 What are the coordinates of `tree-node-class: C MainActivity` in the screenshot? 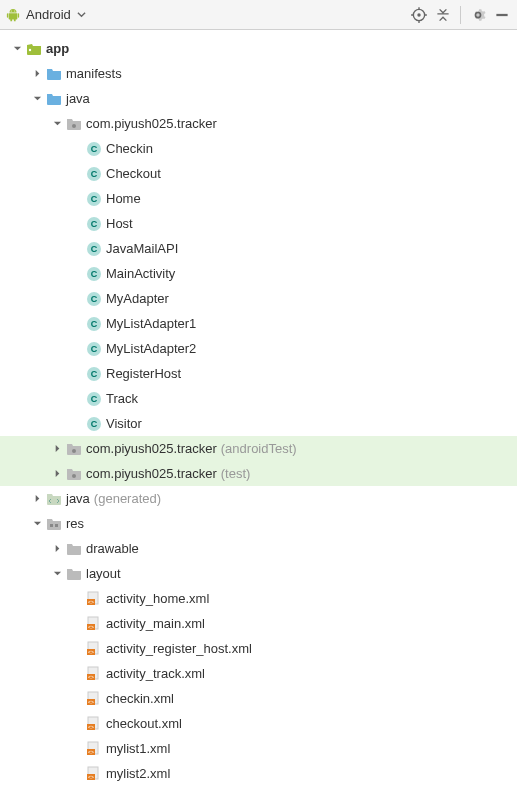 It's located at (258, 274).